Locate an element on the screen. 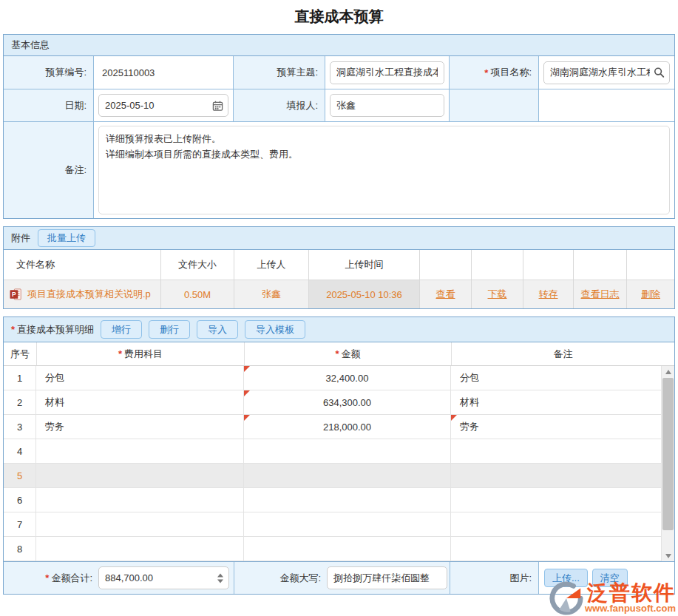  attachment-row: P 项目直接成本预算相关说明.p 0.50M 张鑫 2025-05-10 10:… is located at coordinates (339, 294).